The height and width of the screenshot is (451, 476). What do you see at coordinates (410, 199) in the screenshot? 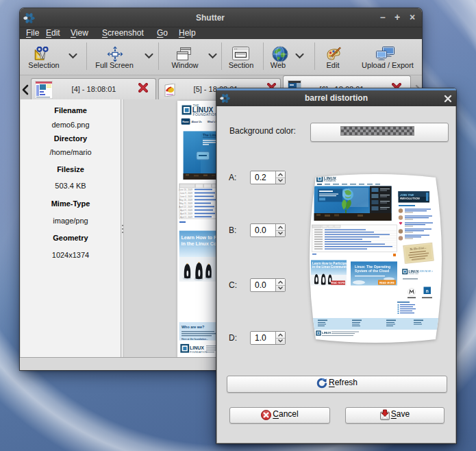
I see `svg-text: REVOLUTION` at bounding box center [410, 199].